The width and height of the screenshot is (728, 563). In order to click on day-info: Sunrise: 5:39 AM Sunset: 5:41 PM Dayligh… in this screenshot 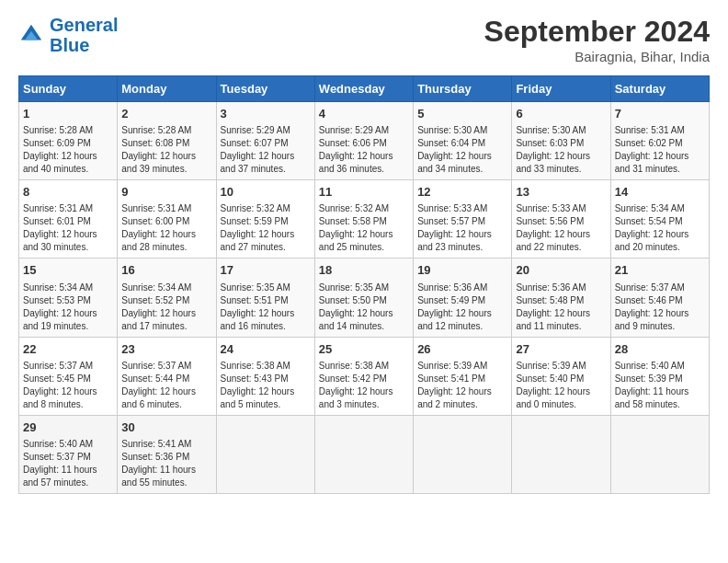, I will do `click(462, 385)`.